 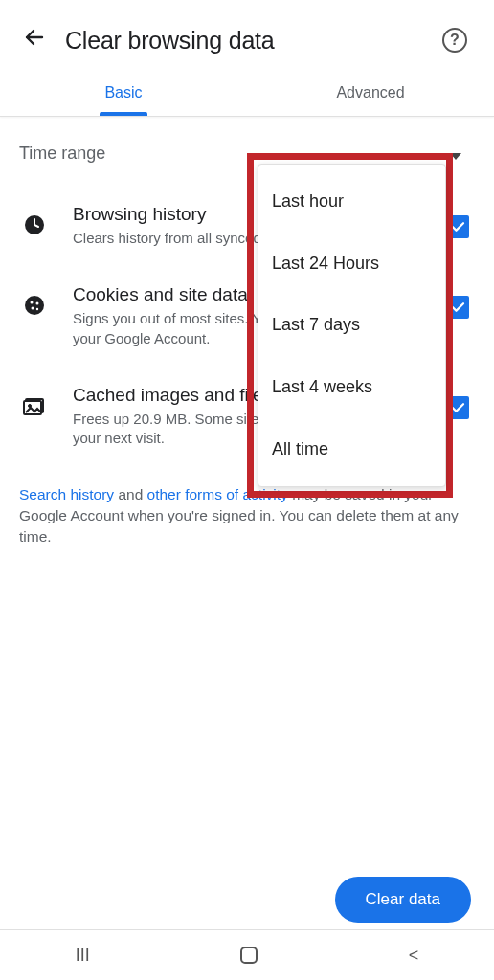 What do you see at coordinates (403, 900) in the screenshot?
I see `clear-data-button: Clear data` at bounding box center [403, 900].